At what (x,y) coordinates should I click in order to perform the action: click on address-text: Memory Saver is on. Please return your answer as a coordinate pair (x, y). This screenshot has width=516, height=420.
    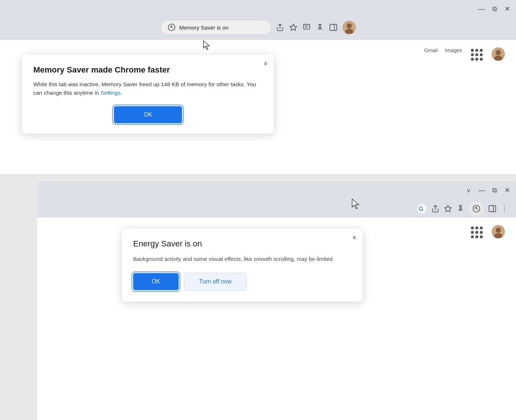
    Looking at the image, I should click on (204, 27).